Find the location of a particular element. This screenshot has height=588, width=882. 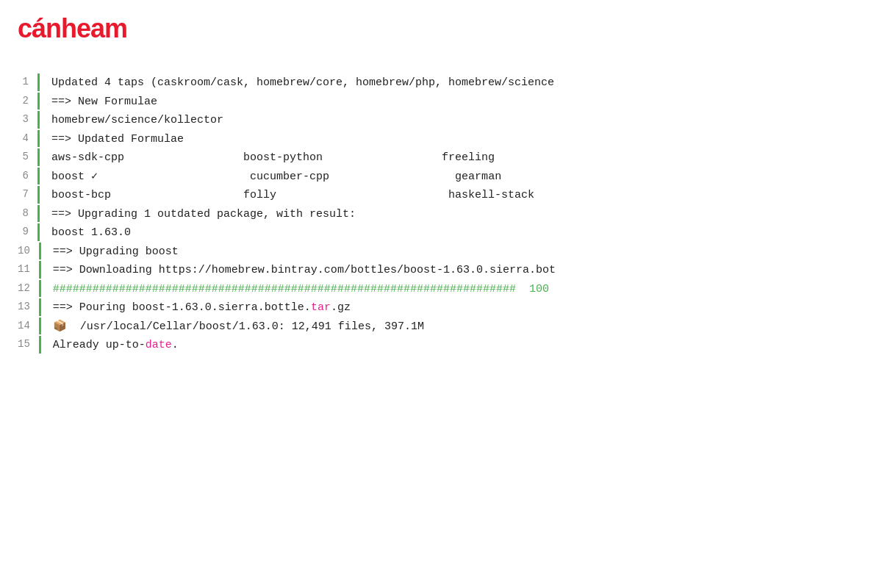

code-line-15: 15 Already up-to-date. is located at coordinates (441, 345).